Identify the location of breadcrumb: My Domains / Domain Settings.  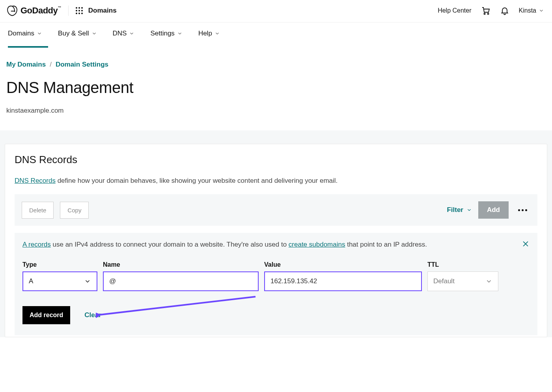
(276, 65).